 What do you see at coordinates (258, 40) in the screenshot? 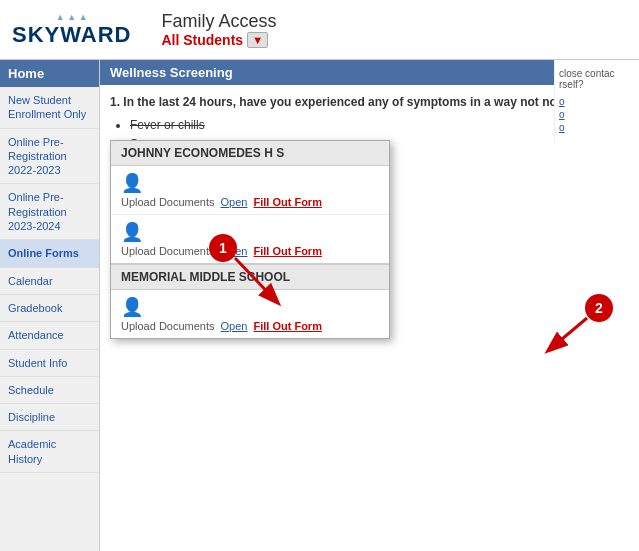
I see `student-dropdown: ▼` at bounding box center [258, 40].